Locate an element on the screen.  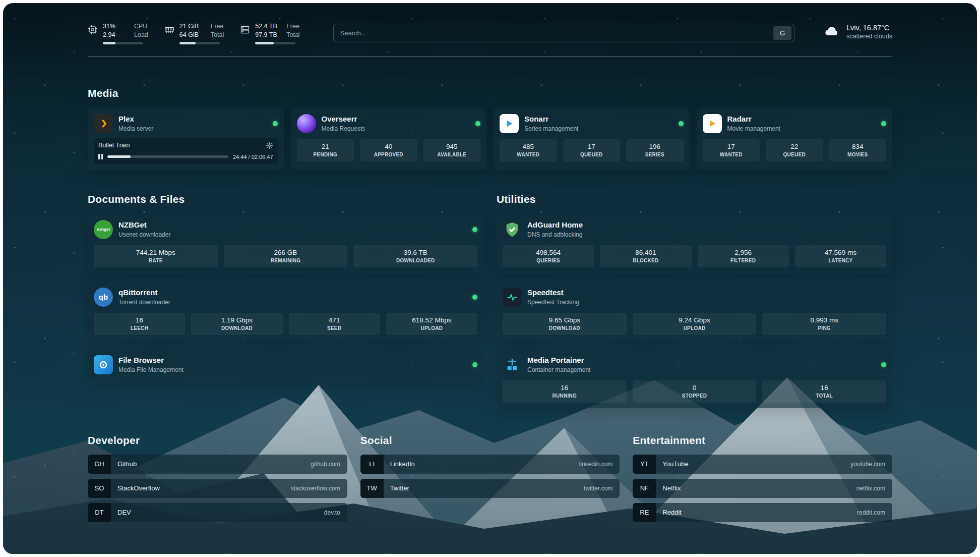
bookmark-linkedin: LI LinkedIn linkedin.com is located at coordinates (490, 464).